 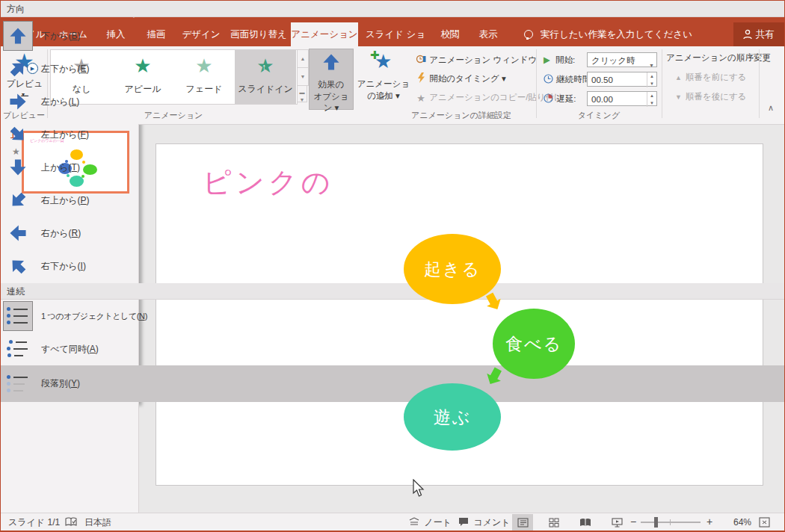 What do you see at coordinates (392, 36) in the screenshot?
I see `menu-item-from-bottom: 下から(B)` at bounding box center [392, 36].